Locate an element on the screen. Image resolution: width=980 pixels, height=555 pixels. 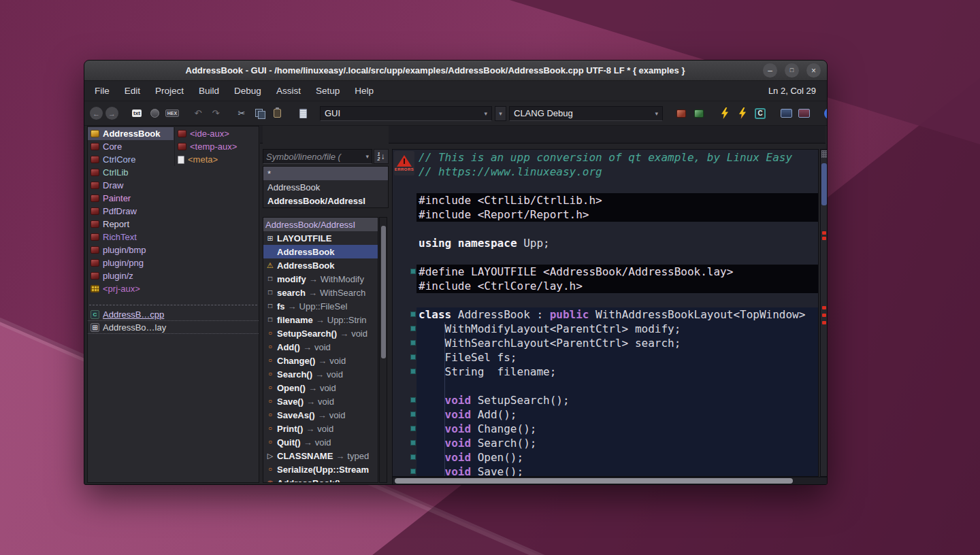
assist-item: ▷CLASSNAME→typed is located at coordinates (321, 456).